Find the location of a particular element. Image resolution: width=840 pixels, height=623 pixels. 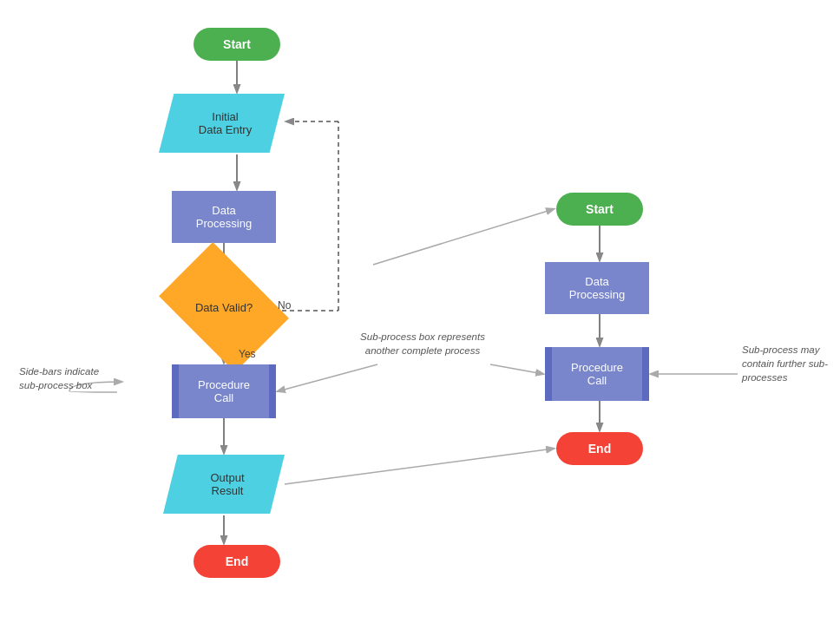

subcontain-annotation: Sub-process may contain further sub-proc… is located at coordinates (788, 364).